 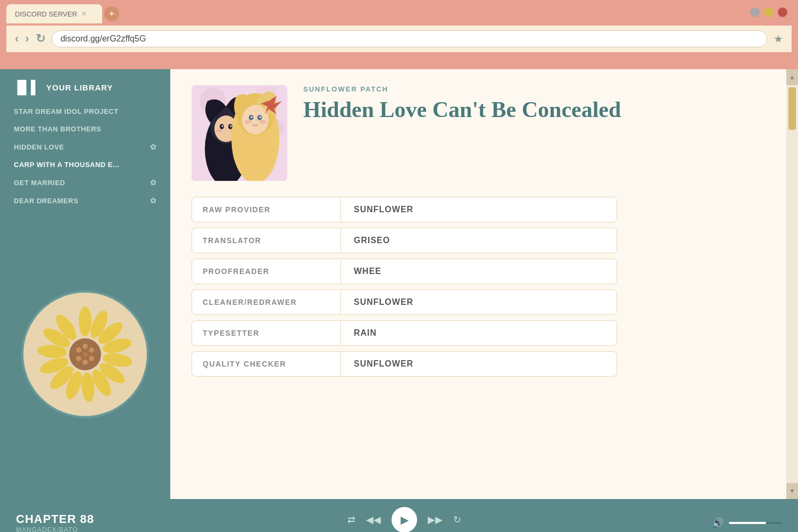 What do you see at coordinates (85, 156) in the screenshot?
I see `sidebar-list: STAR DREAM IDOL PROJECT MORE THAN BROTHE…` at bounding box center [85, 156].